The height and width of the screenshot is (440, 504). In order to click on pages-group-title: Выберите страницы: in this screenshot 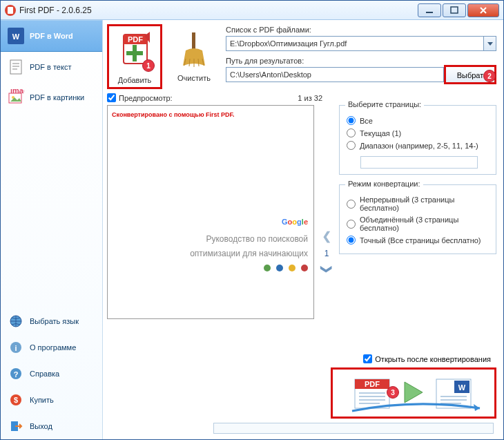, I will do `click(385, 104)`.